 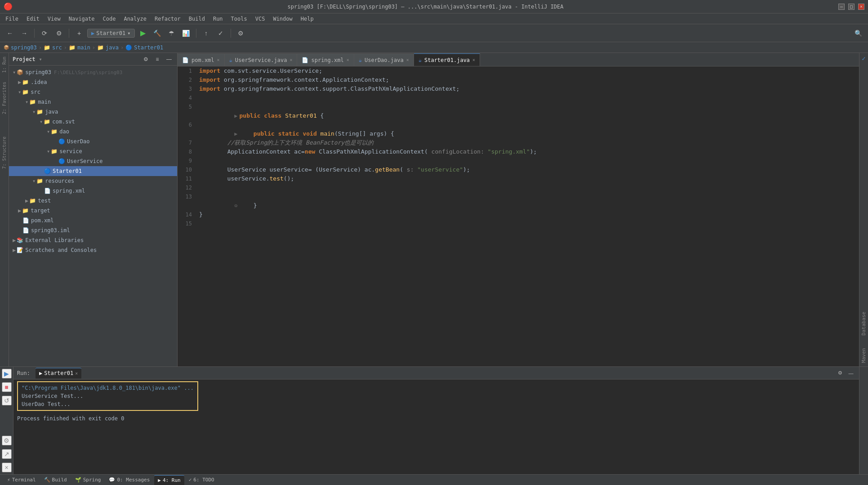 What do you see at coordinates (260, 19) in the screenshot?
I see `menu-vcs: VCS` at bounding box center [260, 19].